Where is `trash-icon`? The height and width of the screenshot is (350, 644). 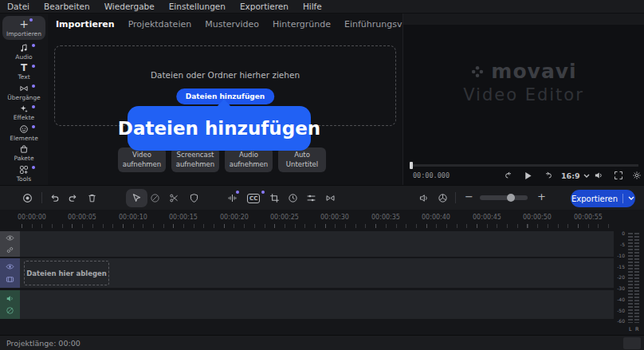
trash-icon is located at coordinates (92, 198).